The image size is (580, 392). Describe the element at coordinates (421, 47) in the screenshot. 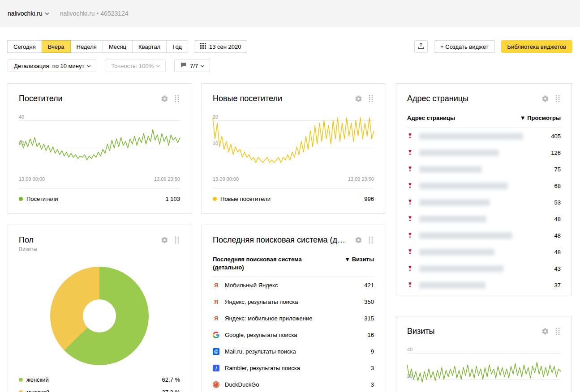

I see `export-icon` at that location.